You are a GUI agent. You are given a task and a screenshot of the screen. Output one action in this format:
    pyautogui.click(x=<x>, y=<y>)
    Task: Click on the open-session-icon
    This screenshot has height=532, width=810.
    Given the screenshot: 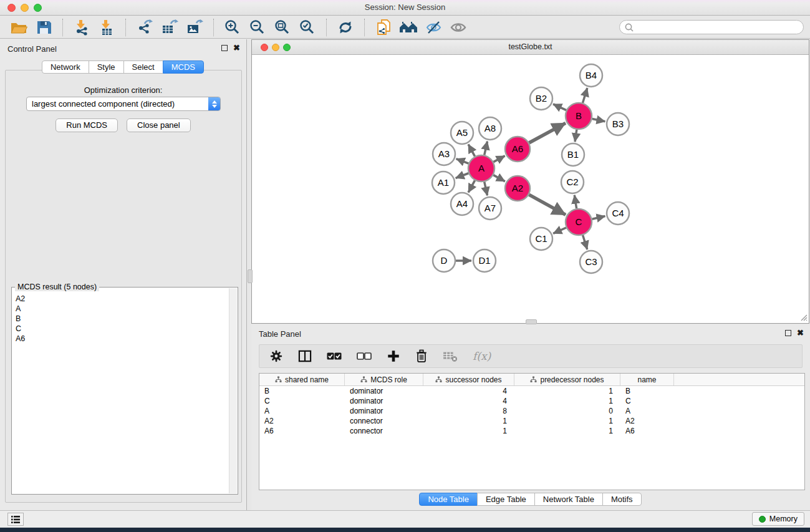 What is the action you would take?
    pyautogui.click(x=19, y=27)
    